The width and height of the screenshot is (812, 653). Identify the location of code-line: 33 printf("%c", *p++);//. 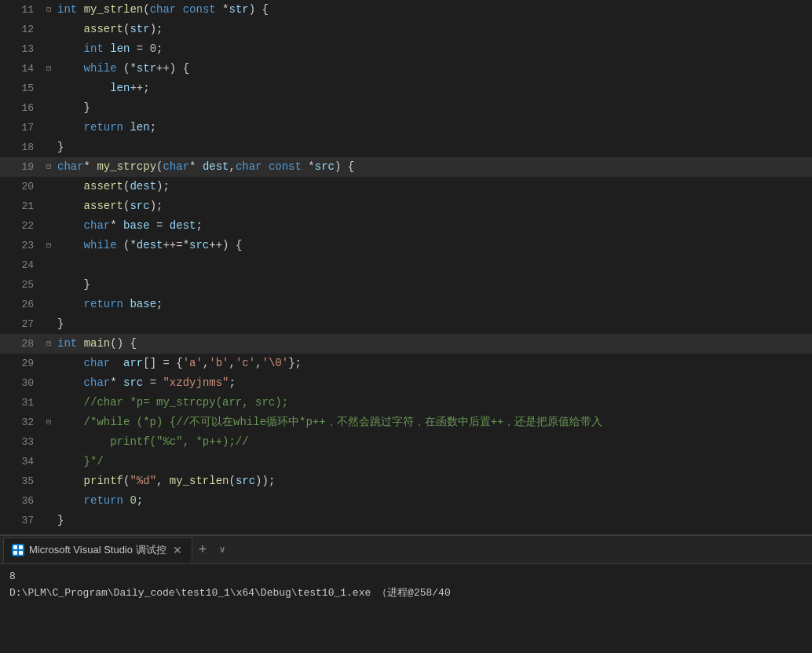
(406, 442).